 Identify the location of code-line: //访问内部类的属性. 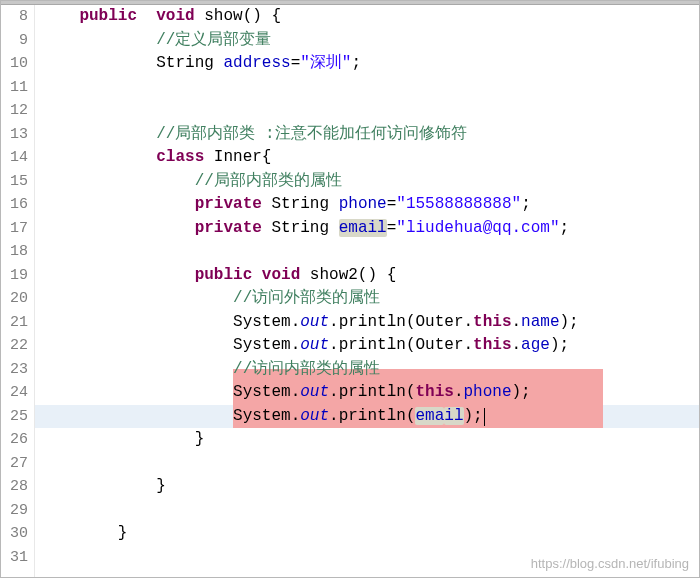
(370, 370).